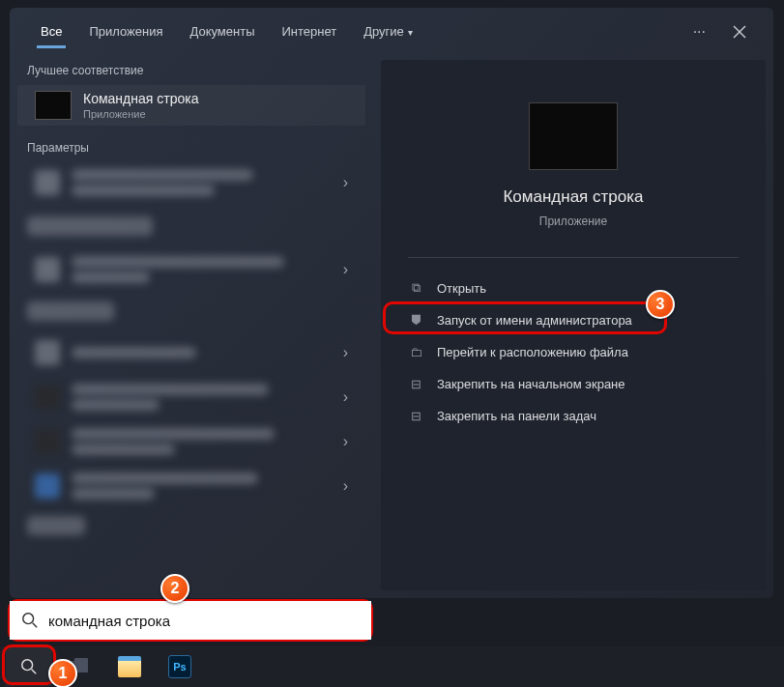 The height and width of the screenshot is (687, 784). What do you see at coordinates (573, 221) in the screenshot?
I see `preview-subtitle: Приложение` at bounding box center [573, 221].